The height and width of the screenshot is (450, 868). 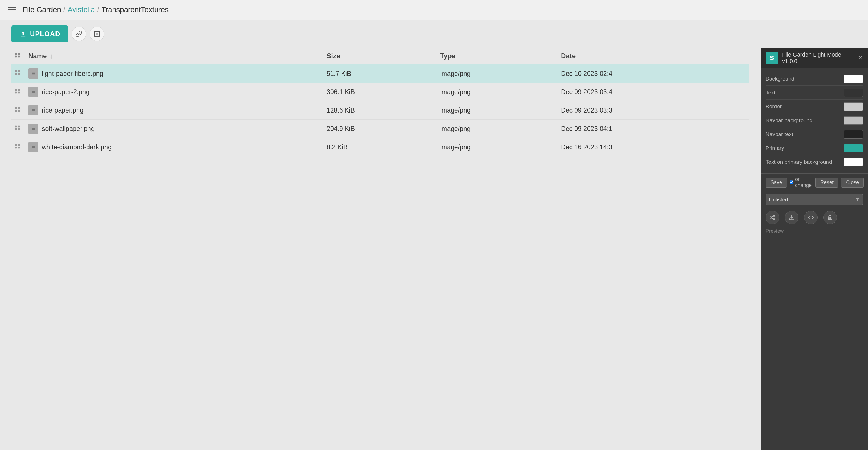 What do you see at coordinates (654, 111) in the screenshot?
I see `row-date: Dec 09 2023 03:3` at bounding box center [654, 111].